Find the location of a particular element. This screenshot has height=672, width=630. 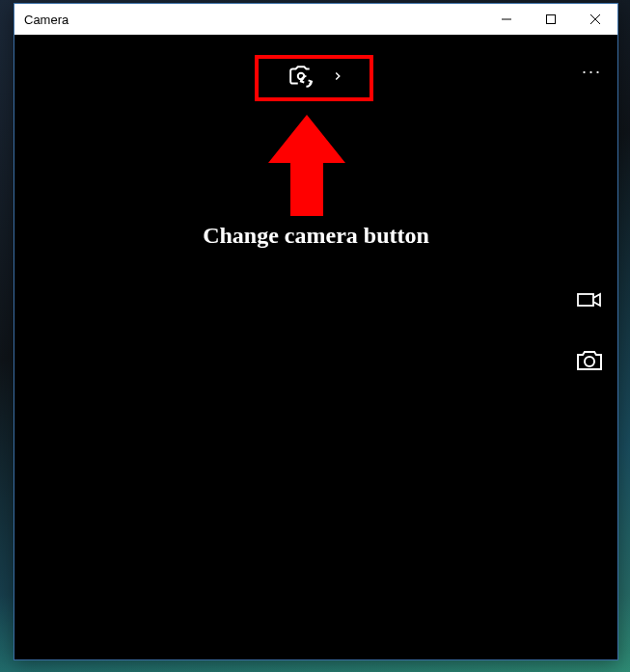

side-controls is located at coordinates (589, 332).